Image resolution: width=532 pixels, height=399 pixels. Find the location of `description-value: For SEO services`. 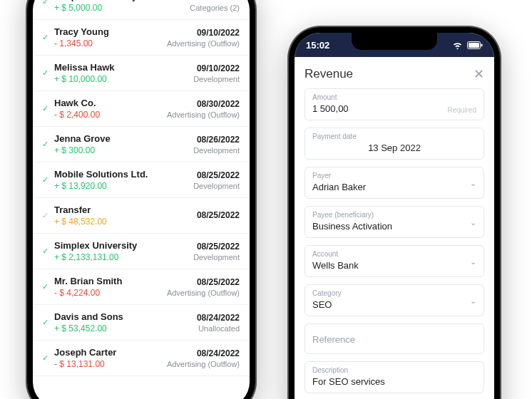

description-value: For SEO services is located at coordinates (394, 382).